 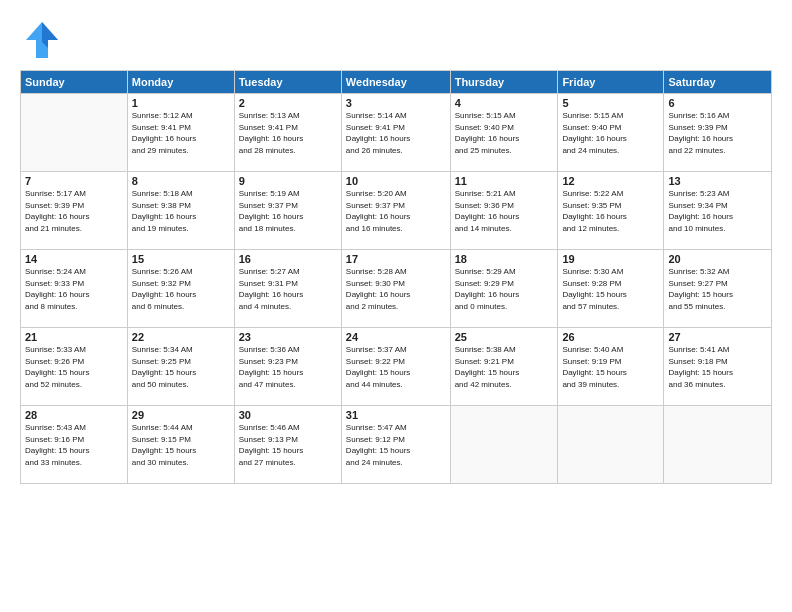 I want to click on day-info: Sunrise: 5:27 AM Sunset: 9:31 PM Dayligh…, so click(x=288, y=289).